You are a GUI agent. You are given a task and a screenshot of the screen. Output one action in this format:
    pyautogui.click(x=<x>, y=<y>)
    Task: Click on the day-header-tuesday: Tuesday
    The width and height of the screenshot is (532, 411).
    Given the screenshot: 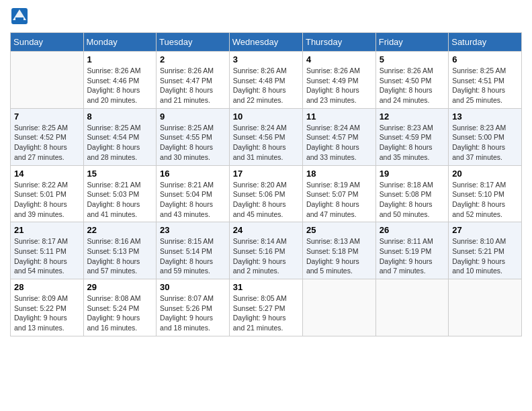 What is the action you would take?
    pyautogui.click(x=193, y=42)
    